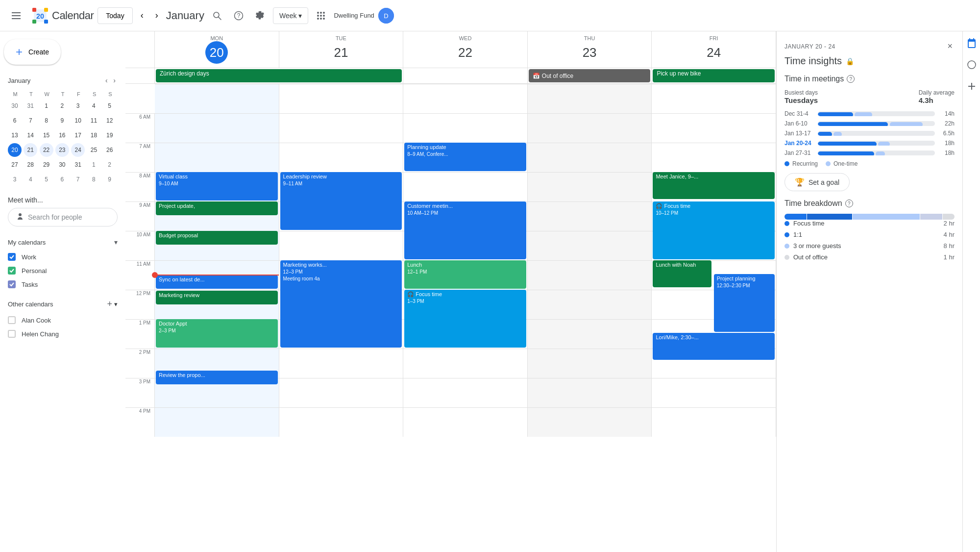  I want to click on mini-cal-day: 12, so click(110, 121).